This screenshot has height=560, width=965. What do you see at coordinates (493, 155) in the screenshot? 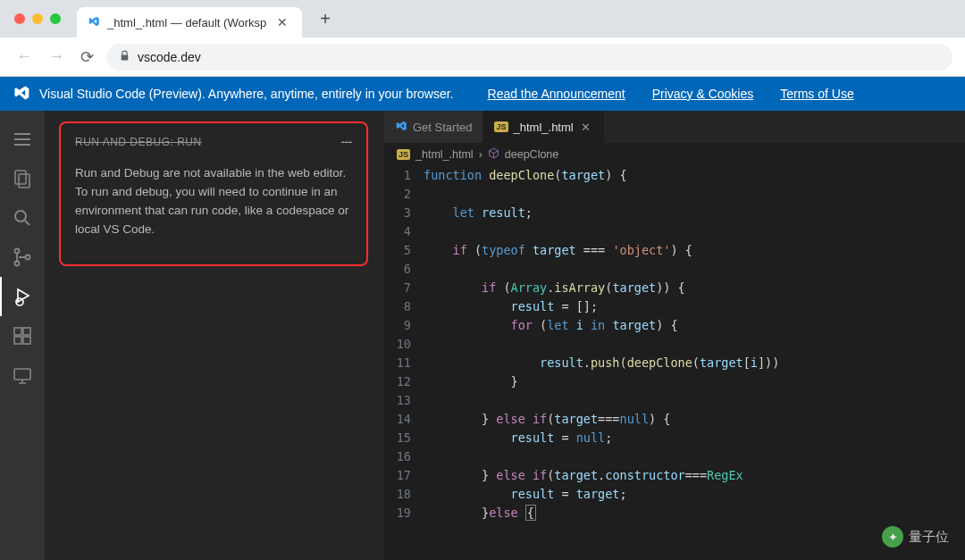
I see `symbol-icon` at bounding box center [493, 155].